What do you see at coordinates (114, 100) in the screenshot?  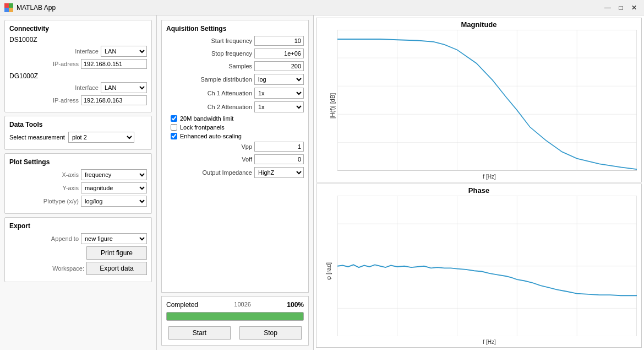 I see `device2-ip-input` at bounding box center [114, 100].